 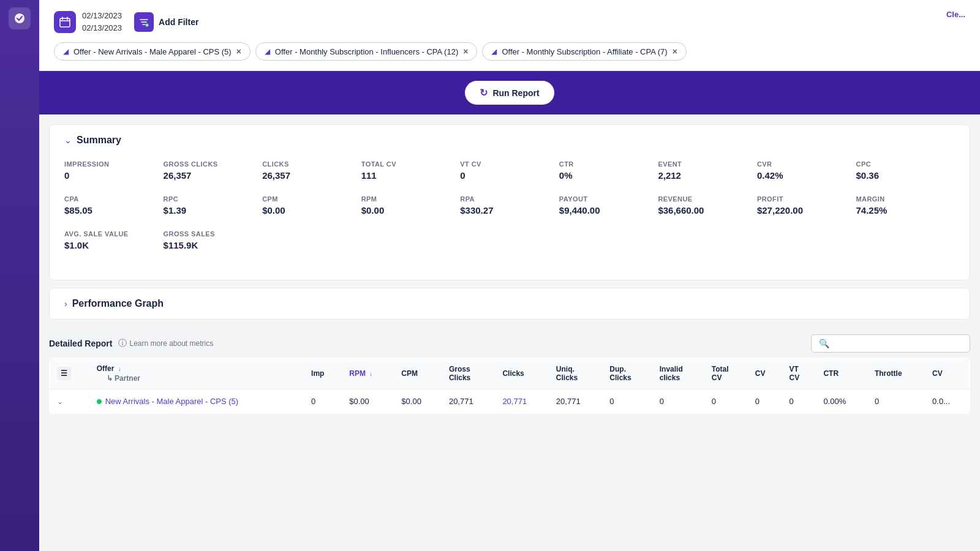 What do you see at coordinates (371, 373) in the screenshot?
I see `rpm-sort-arrow: ↓` at bounding box center [371, 373].